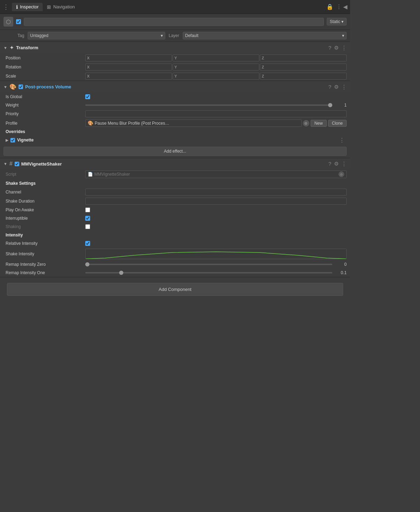 The image size is (420, 512). Describe the element at coordinates (216, 174) in the screenshot. I see `script-field: 📄 MMVignetteShaker ◎` at that location.